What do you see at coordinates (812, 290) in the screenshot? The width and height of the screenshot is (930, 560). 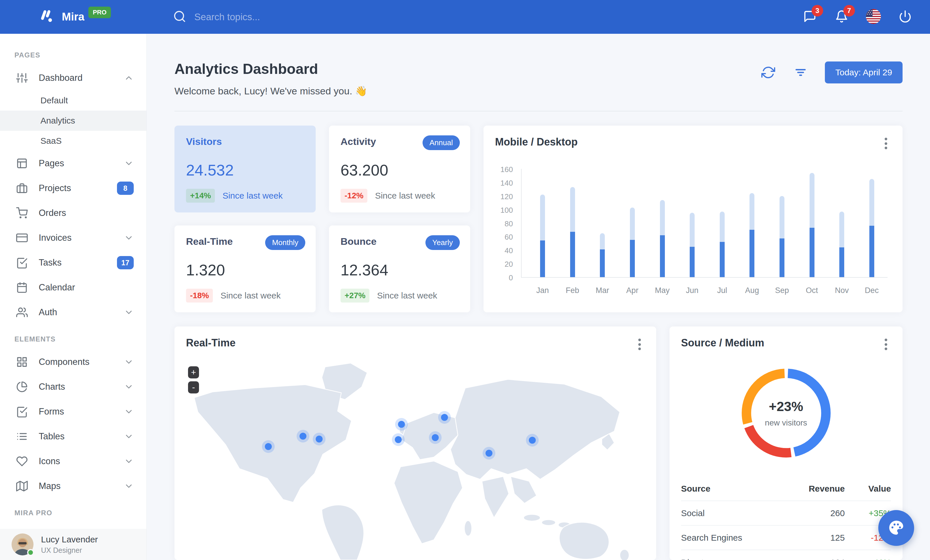 I see `x-axis-label: Oct` at bounding box center [812, 290].